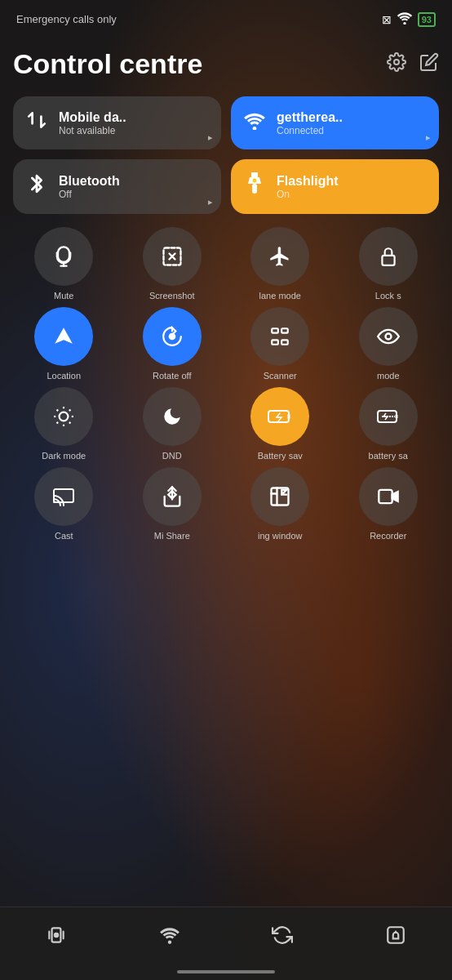 The image size is (452, 980). What do you see at coordinates (409, 20) in the screenshot?
I see `status-icons: ⊠ 93` at bounding box center [409, 20].